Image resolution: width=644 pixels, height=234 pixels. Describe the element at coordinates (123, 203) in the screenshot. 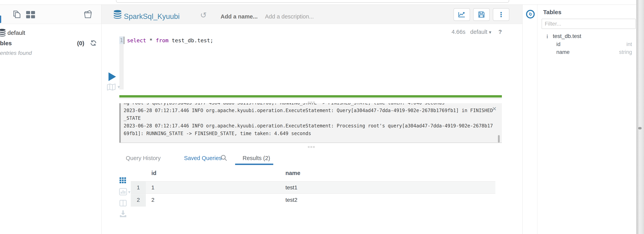

I see `results-columns-icon` at that location.